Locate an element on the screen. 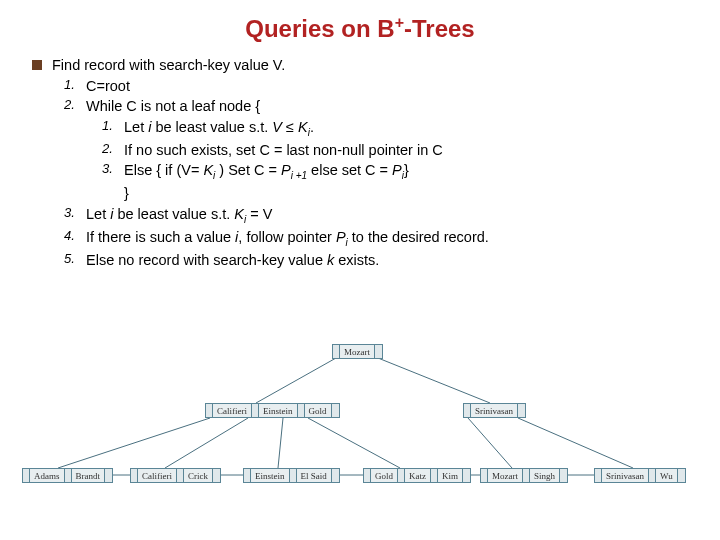 Image resolution: width=720 pixels, height=540 pixels. btree-node: EinsteinEl Said is located at coordinates (292, 476).